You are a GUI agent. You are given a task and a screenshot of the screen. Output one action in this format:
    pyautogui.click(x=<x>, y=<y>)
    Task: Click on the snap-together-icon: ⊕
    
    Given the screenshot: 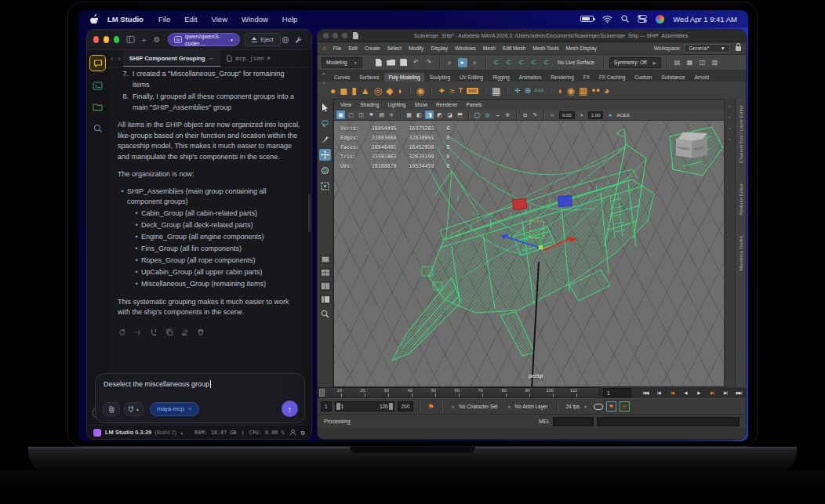 What is the action you would take?
    pyautogui.click(x=528, y=91)
    